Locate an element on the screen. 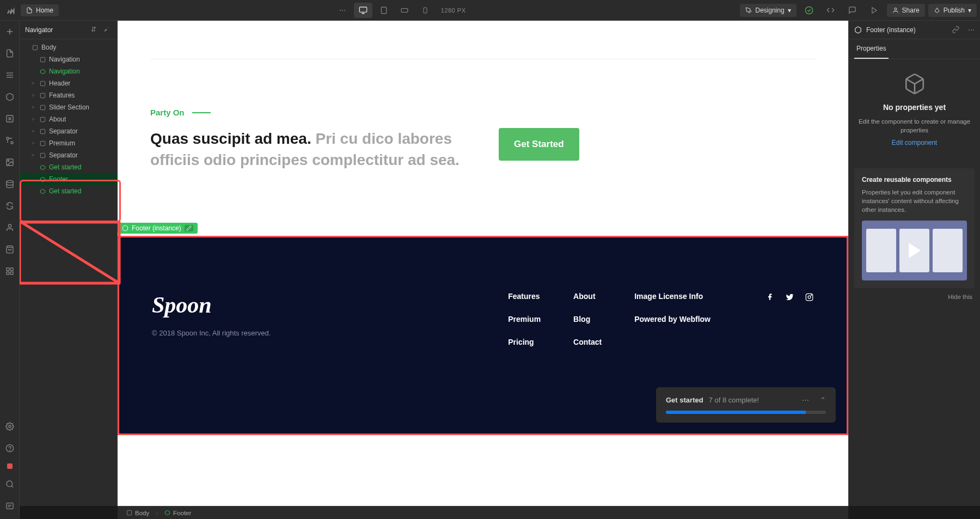  toast-more-icon: ⋯ is located at coordinates (806, 400).